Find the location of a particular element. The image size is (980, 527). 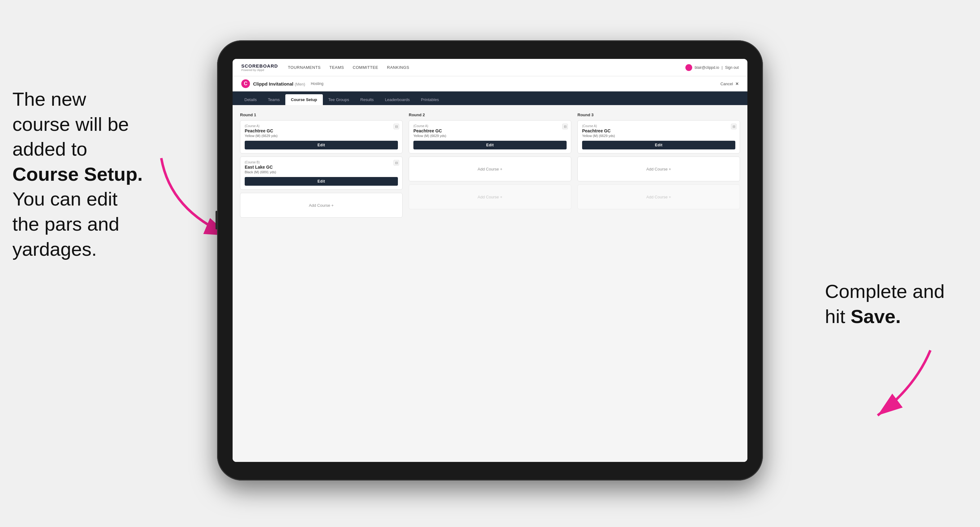

tab-leaderboards: Leaderboards is located at coordinates (397, 100).